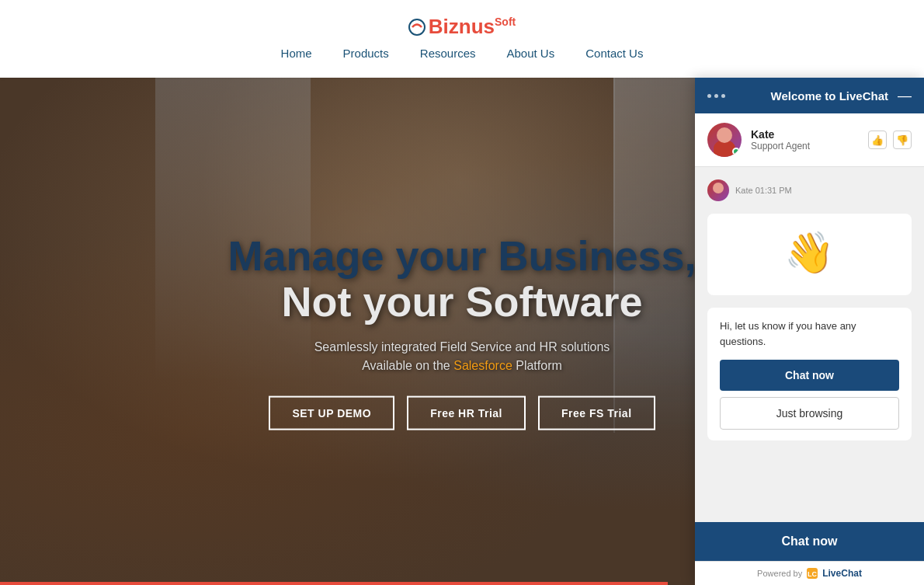 The height and width of the screenshot is (585, 924). I want to click on chat-now-bottom-button: Chat now, so click(809, 541).